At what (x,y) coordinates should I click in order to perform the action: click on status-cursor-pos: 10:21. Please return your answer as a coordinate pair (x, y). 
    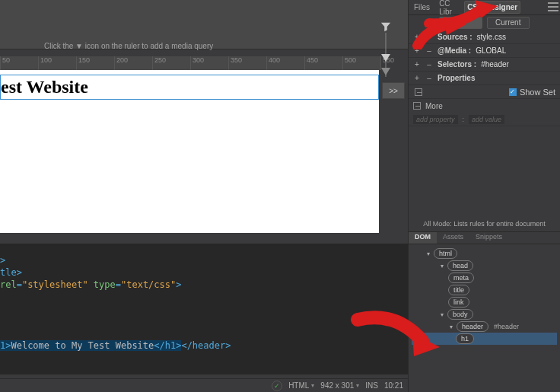
    Looking at the image, I should click on (394, 385).